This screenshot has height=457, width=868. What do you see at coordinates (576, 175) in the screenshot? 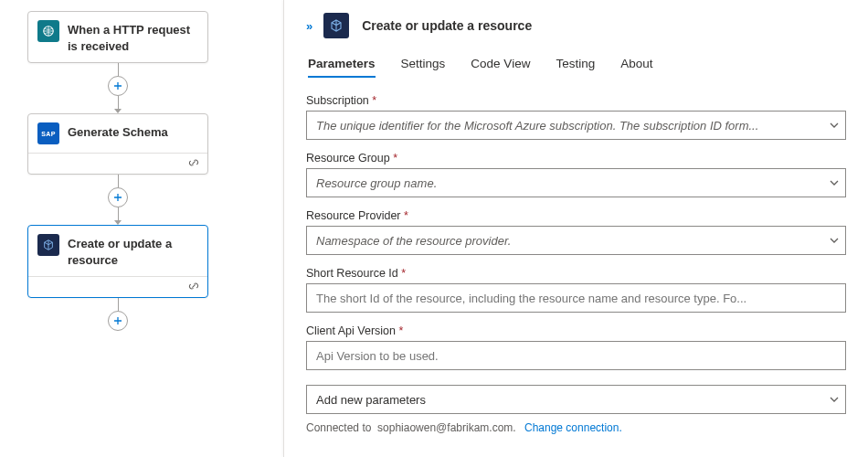
I see `field-resource-group: Resource Group * Resource group name.` at bounding box center [576, 175].